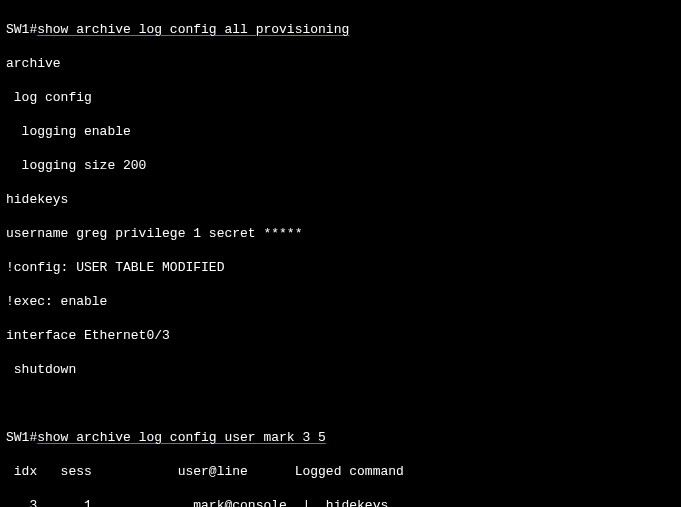 The width and height of the screenshot is (681, 507). I want to click on output-line: interface Ethernet0/3, so click(340, 336).